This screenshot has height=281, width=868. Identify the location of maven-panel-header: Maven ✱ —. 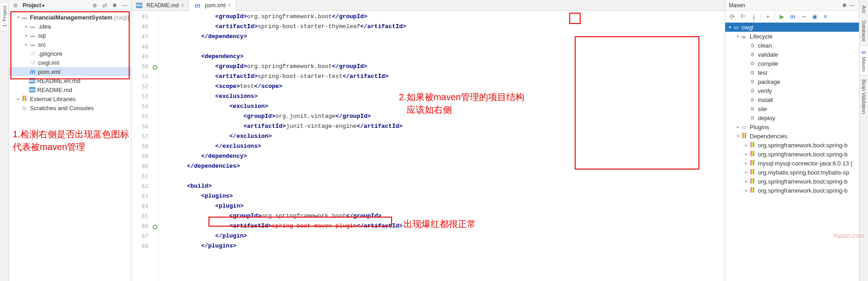
(792, 5).